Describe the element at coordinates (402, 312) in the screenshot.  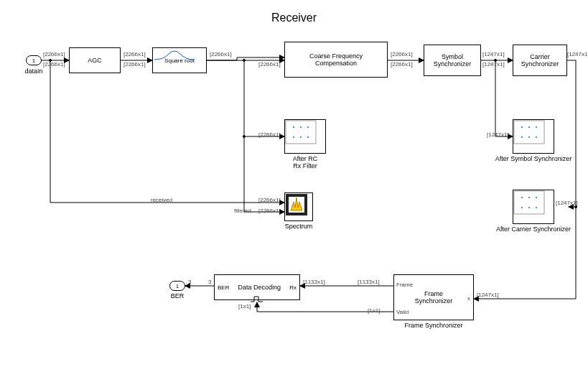
I see `valid-port-label: Valid` at that location.